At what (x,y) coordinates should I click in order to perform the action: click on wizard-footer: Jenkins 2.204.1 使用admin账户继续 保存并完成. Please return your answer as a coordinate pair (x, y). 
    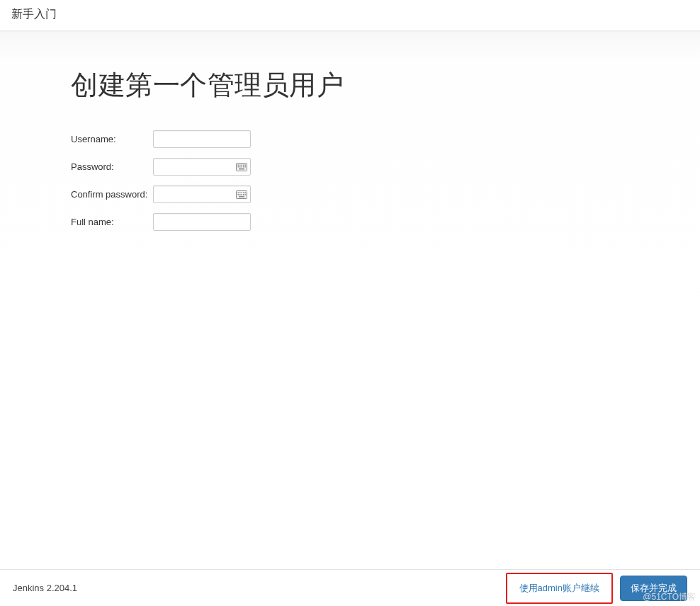
    Looking at the image, I should click on (350, 588).